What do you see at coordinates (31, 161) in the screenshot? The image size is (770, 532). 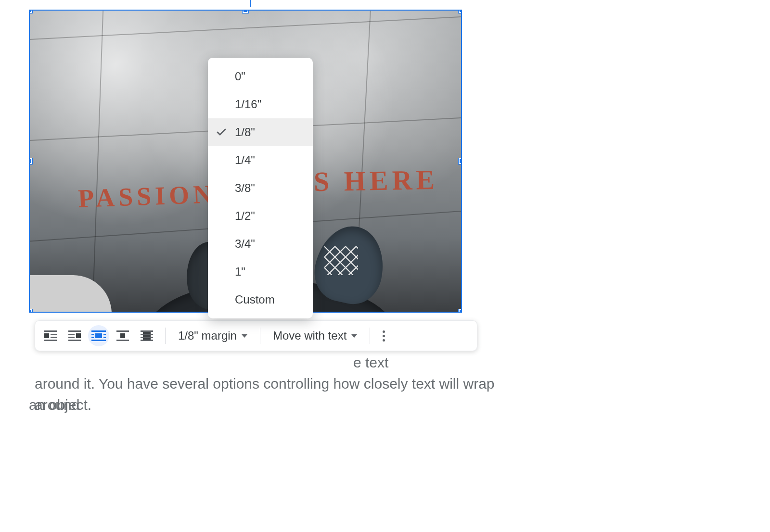 I see `resize-handle-mid-left` at bounding box center [31, 161].